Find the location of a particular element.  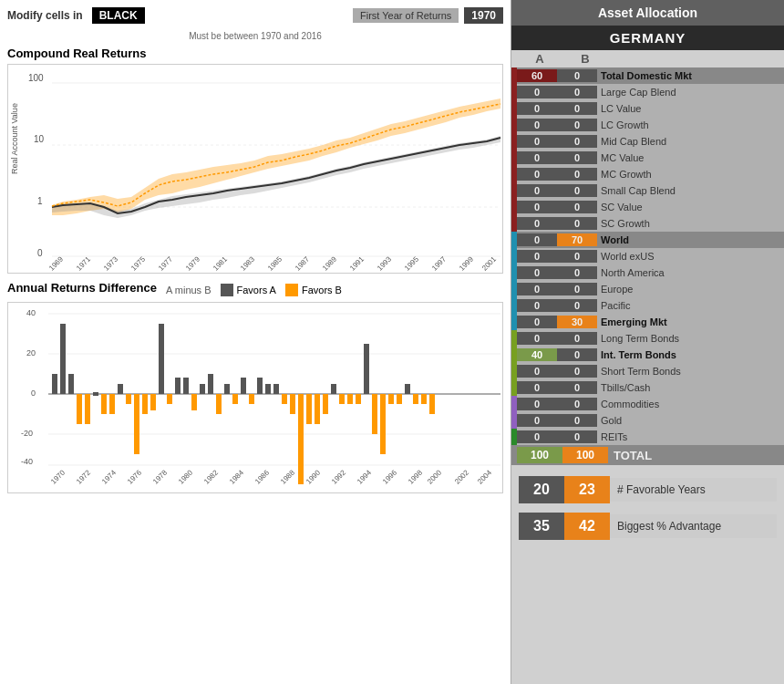

stat-label-favorable: # Favorable Years is located at coordinates (693, 490).